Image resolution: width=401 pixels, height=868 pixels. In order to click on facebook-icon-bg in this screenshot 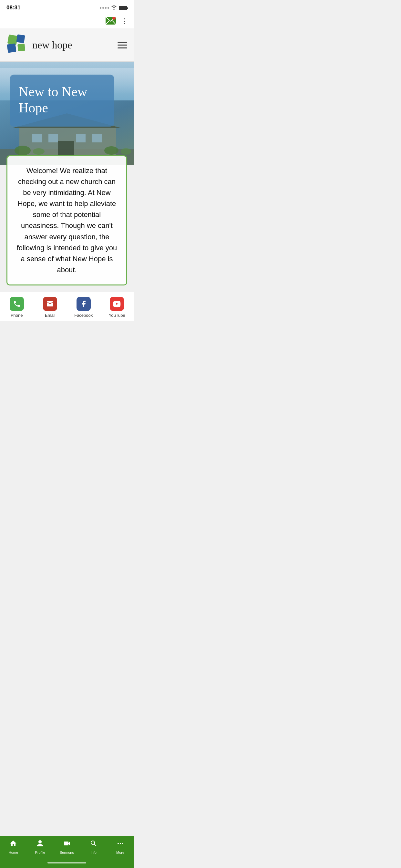, I will do `click(84, 304)`.